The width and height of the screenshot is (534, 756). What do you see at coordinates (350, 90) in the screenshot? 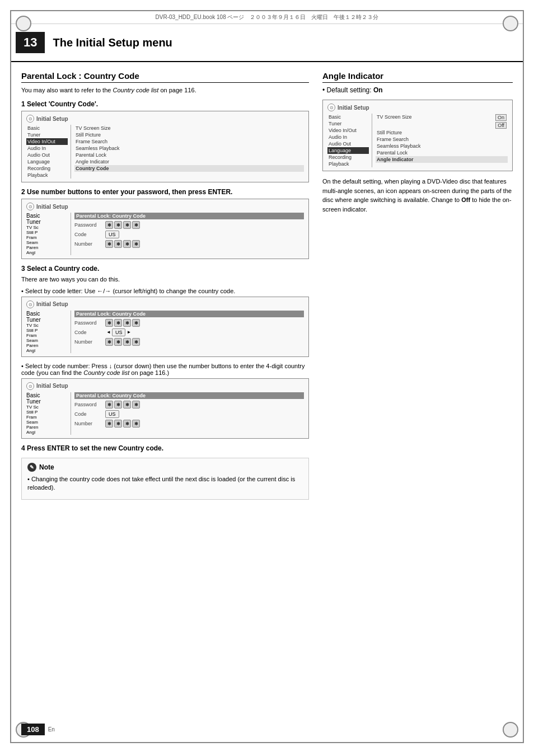
I see `angle-default-text: Default setting:` at bounding box center [350, 90].